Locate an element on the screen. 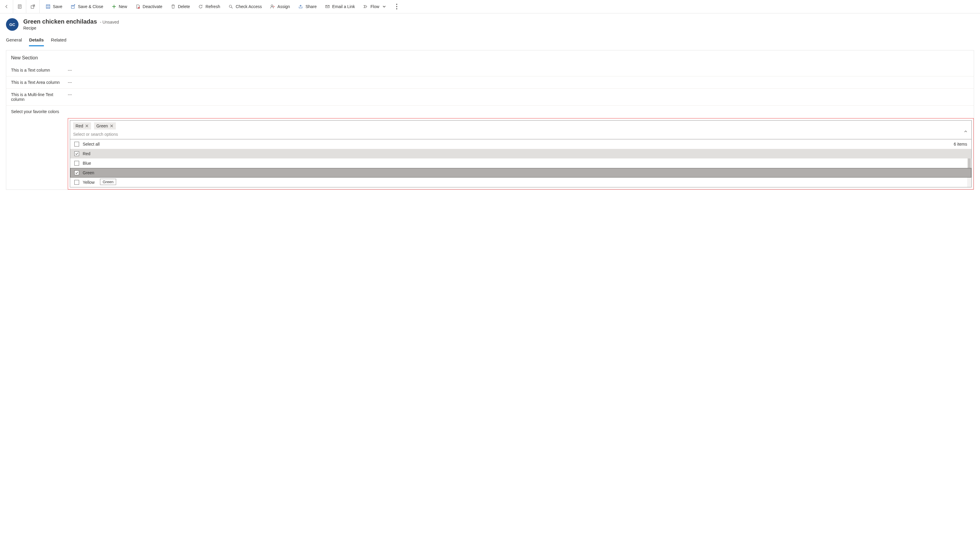 The height and width of the screenshot is (538, 980). back-button is located at coordinates (7, 7).